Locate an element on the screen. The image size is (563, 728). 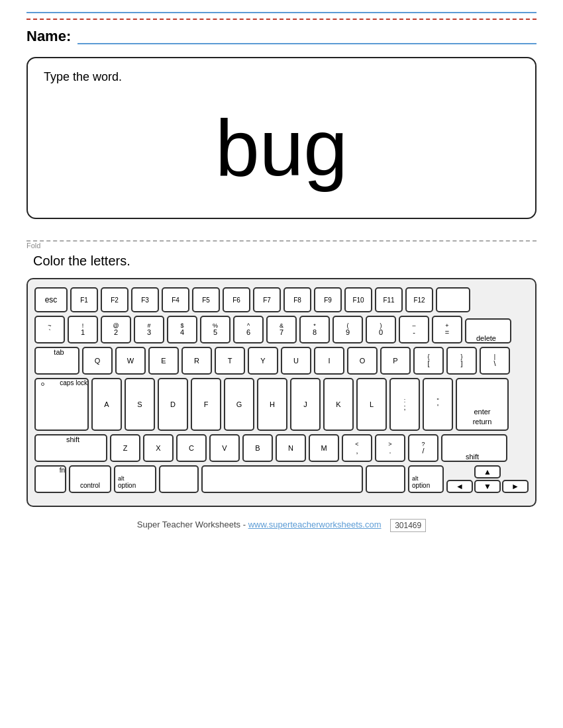
caps-lock-indicator is located at coordinates (42, 384).